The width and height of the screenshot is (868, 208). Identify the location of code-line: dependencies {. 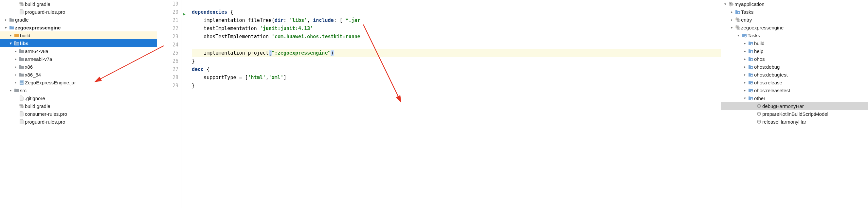
(456, 12).